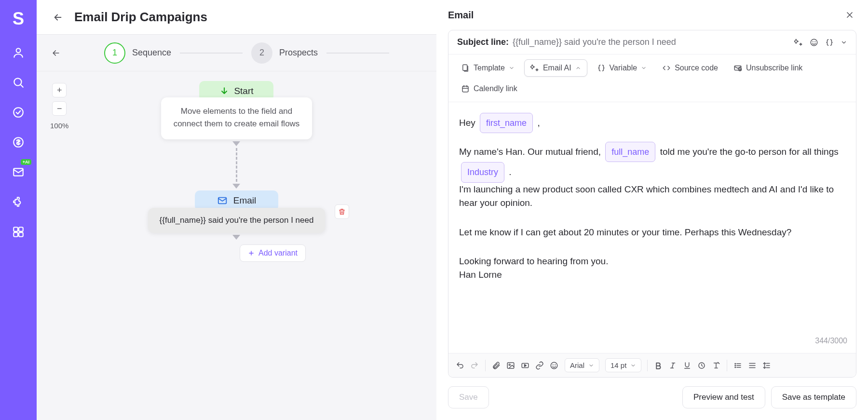 This screenshot has height=420, width=868. I want to click on underline-button, so click(687, 366).